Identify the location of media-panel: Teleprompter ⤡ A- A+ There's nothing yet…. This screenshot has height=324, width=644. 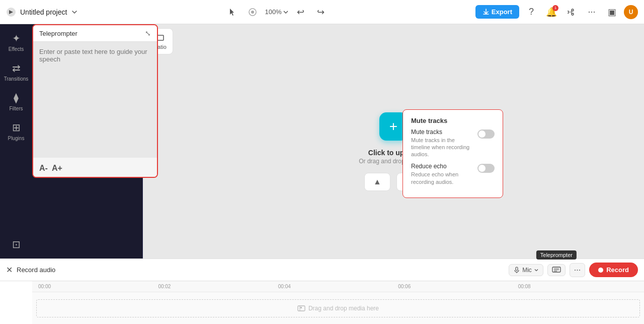
(88, 141).